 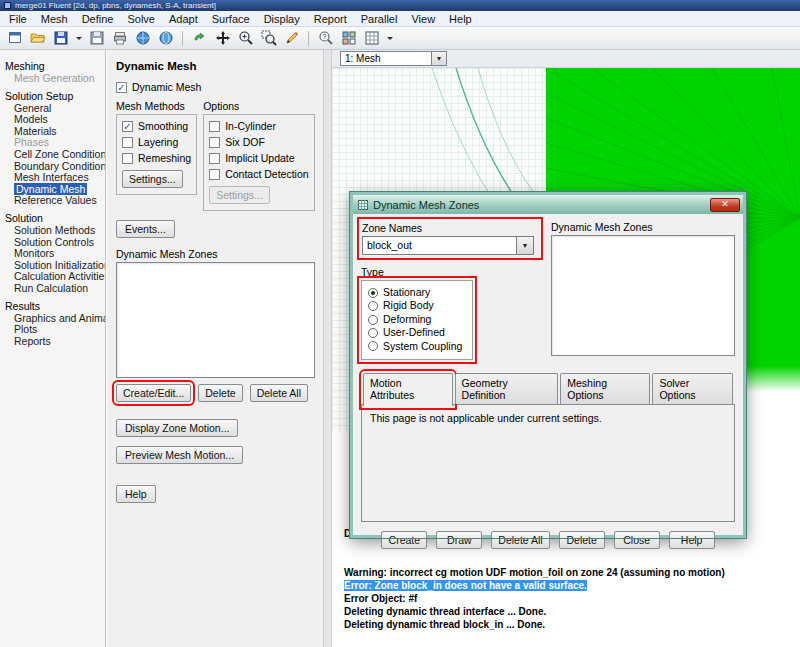 What do you see at coordinates (400, 38) in the screenshot?
I see `toolbar: ?` at bounding box center [400, 38].